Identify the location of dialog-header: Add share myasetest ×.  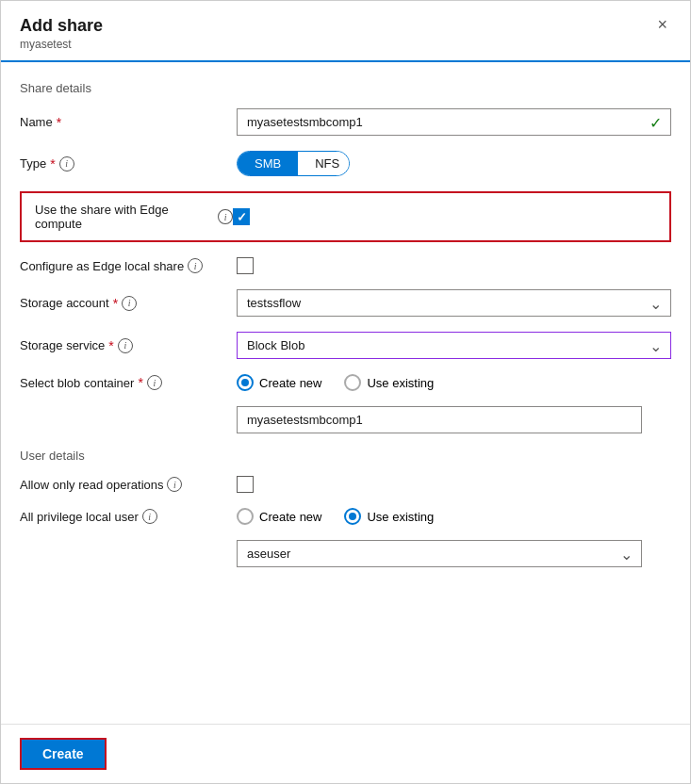
(345, 32).